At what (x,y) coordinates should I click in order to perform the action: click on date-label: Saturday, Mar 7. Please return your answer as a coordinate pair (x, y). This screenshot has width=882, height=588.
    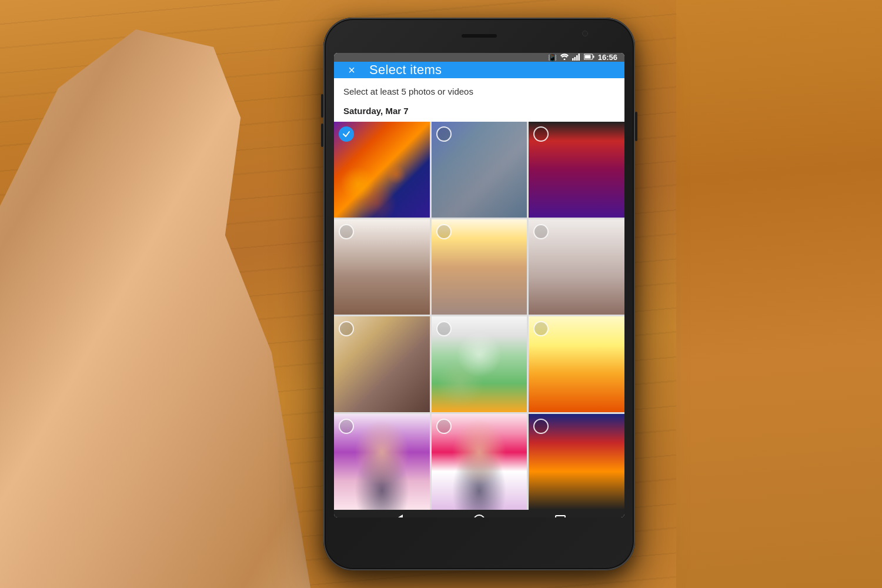
    Looking at the image, I should click on (479, 111).